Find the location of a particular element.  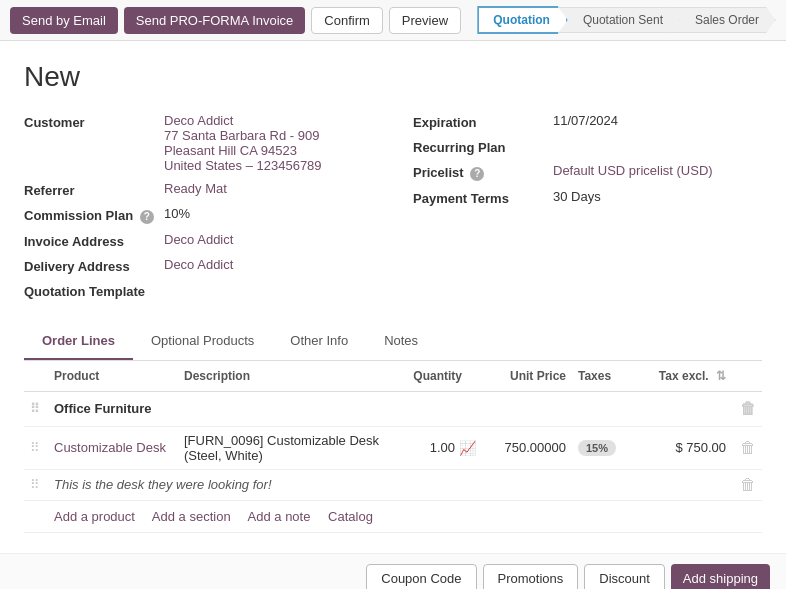

th-actions is located at coordinates (747, 376).